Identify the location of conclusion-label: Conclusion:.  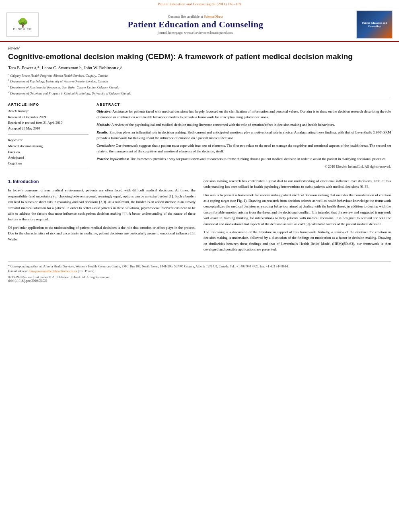
(106, 146).